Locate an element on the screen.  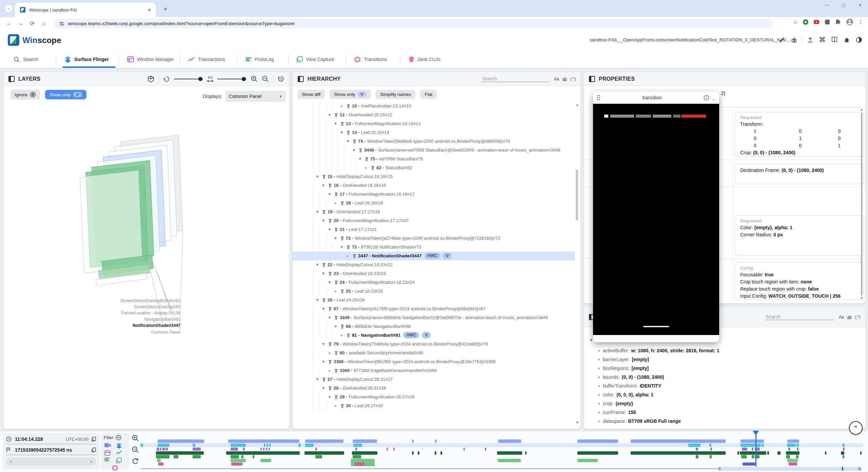
hierarchy-node: ▼21 -Leaf:17:17#21 is located at coordinates (434, 230).